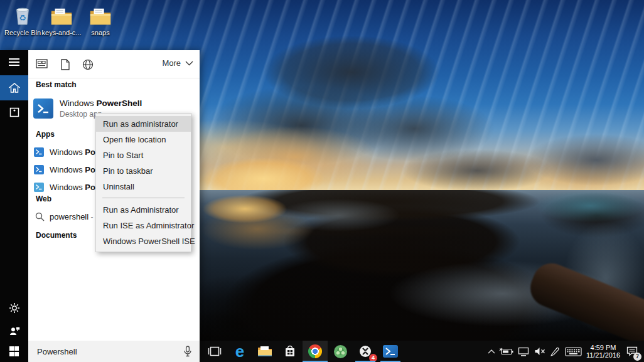 The image size is (644, 362). I want to click on sidebar-item-home, so click(14, 88).